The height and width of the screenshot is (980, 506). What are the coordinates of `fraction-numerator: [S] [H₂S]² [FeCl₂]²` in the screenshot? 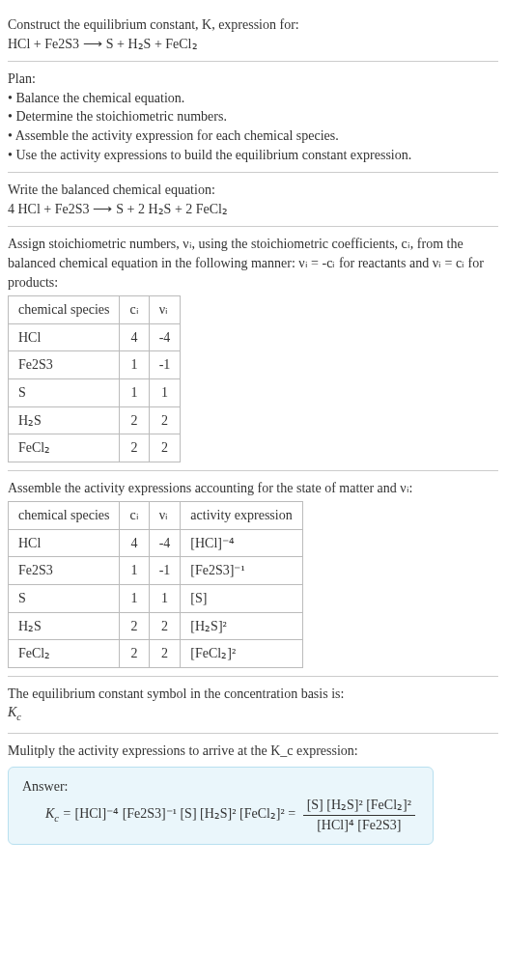 It's located at (359, 805).